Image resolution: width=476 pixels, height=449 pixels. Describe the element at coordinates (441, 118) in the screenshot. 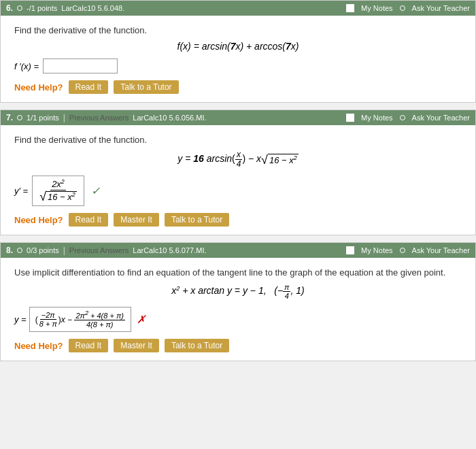

I see `ask-teacher-7: Ask Your Teacher` at that location.